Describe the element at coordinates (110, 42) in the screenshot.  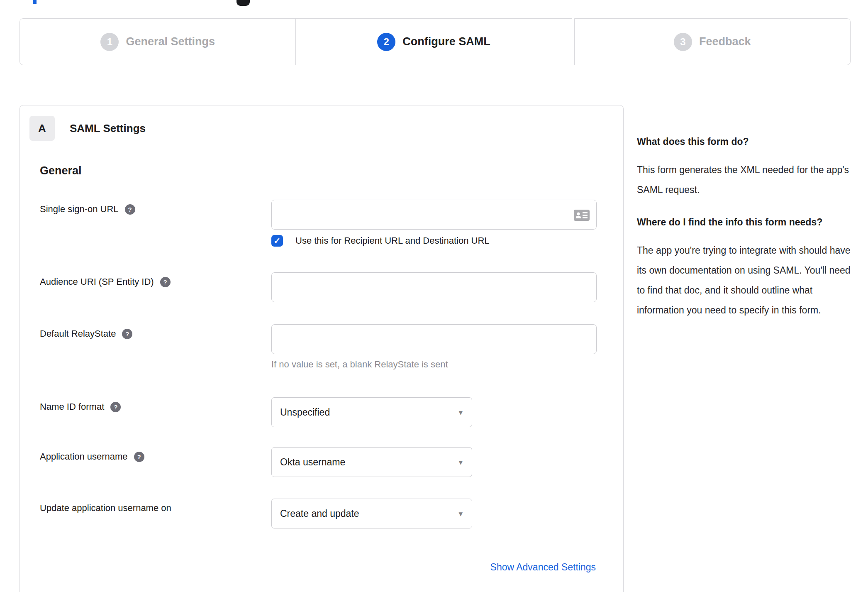
I see `step-number-badge: 1` at that location.